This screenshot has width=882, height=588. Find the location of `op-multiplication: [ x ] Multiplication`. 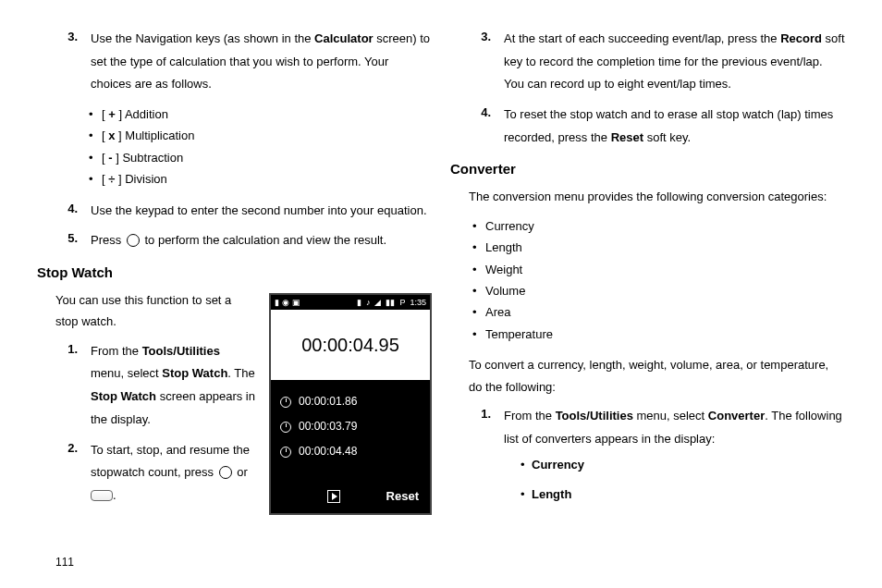

op-multiplication: [ x ] Multiplication is located at coordinates (261, 135).